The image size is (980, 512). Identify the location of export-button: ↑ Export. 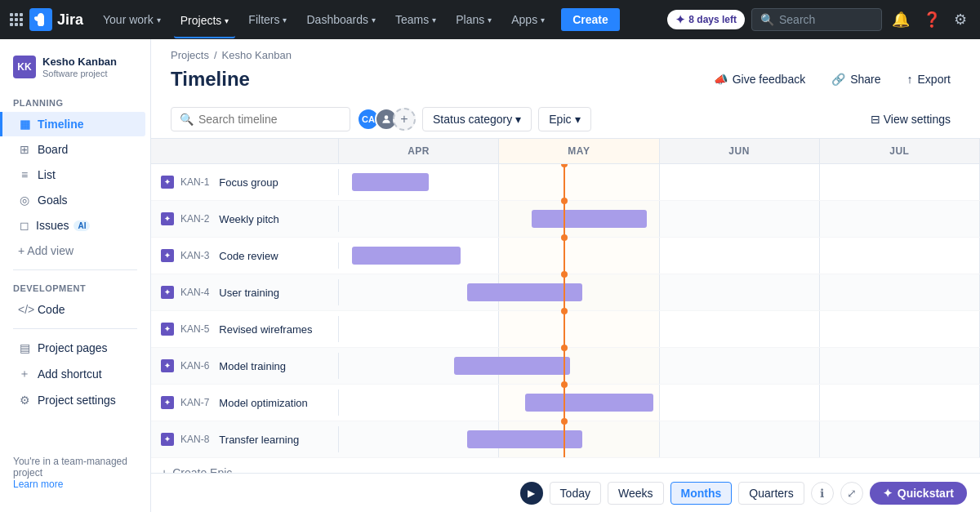
(929, 79).